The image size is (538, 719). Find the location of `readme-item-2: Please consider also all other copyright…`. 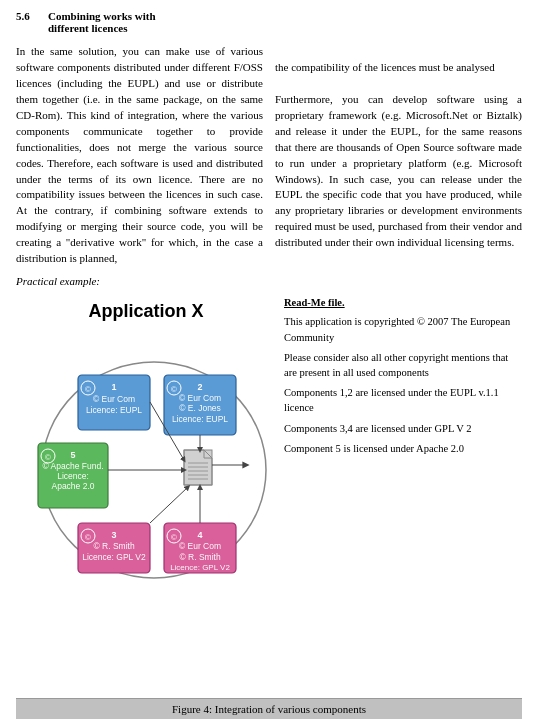

readme-item-2: Please consider also all other copyright… is located at coordinates (403, 365).